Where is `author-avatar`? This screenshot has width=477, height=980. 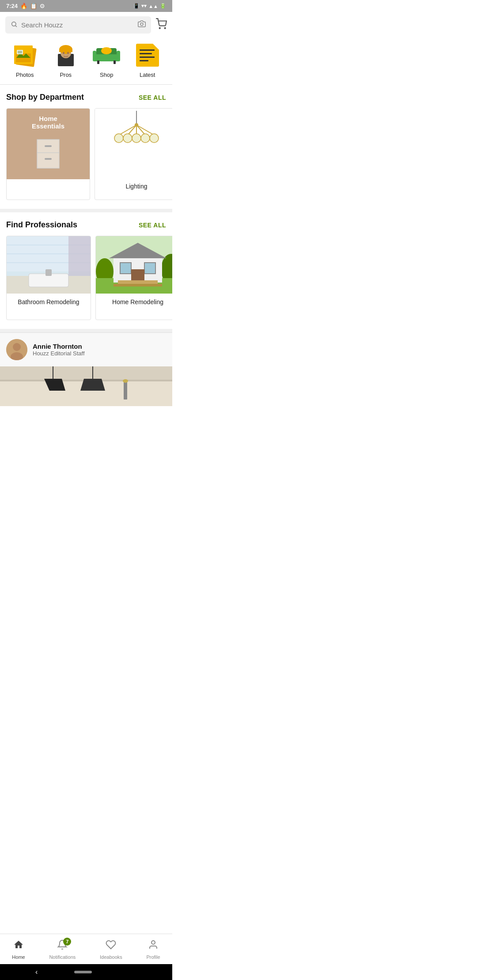
author-avatar is located at coordinates (17, 350).